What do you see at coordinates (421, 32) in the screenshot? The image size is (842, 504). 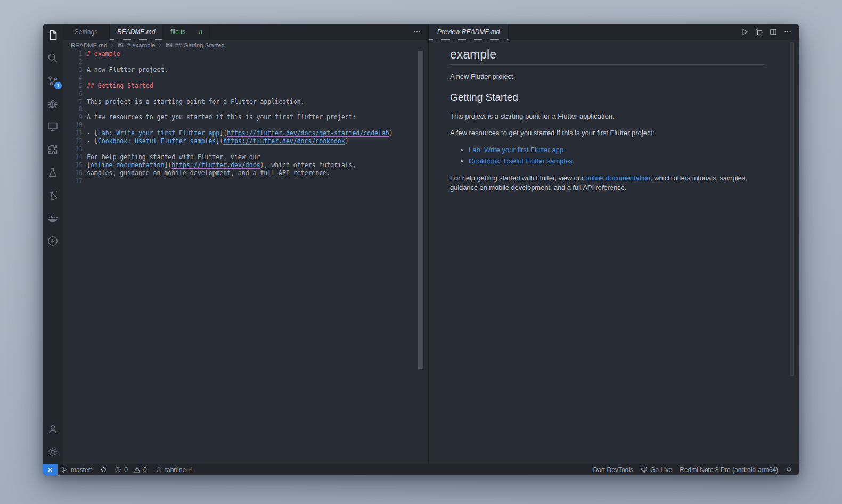 I see `editor-tabbar-actions` at bounding box center [421, 32].